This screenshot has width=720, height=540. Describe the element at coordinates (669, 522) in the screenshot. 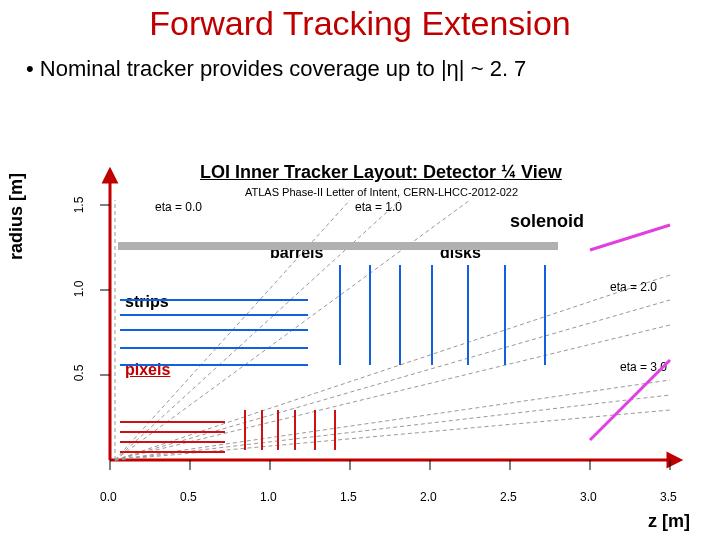

I see `x-axis-label: z [m]` at that location.